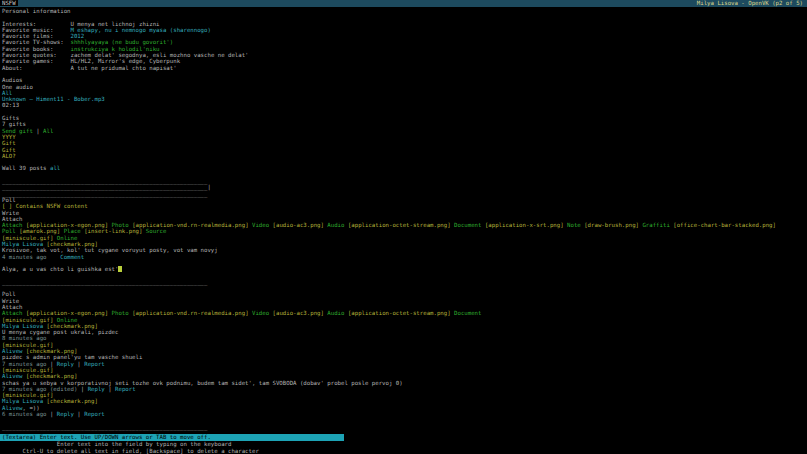 Image resolution: width=807 pixels, height=454 pixels. I want to click on books-link: instrukciya k holodil'niku, so click(114, 49).